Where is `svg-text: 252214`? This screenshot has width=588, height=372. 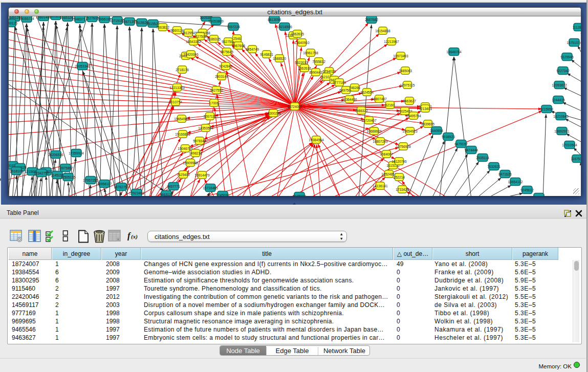 svg-text: 252214 is located at coordinates (399, 177).